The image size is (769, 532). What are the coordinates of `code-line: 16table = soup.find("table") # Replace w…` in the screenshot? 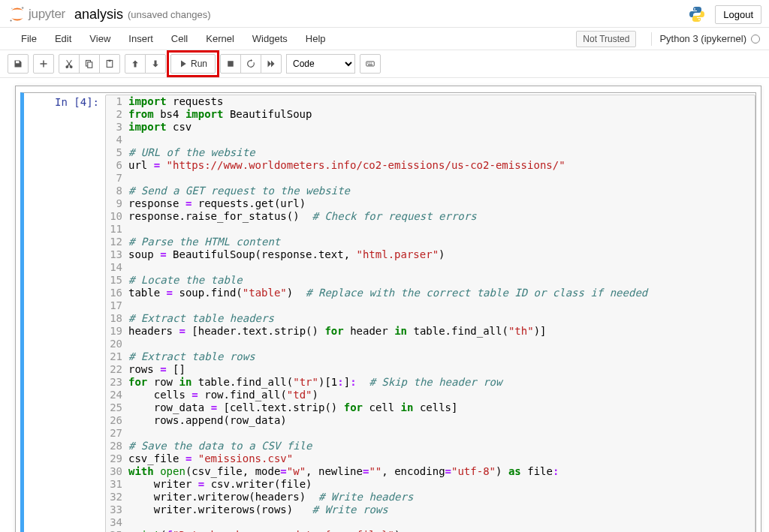 It's located at (430, 293).